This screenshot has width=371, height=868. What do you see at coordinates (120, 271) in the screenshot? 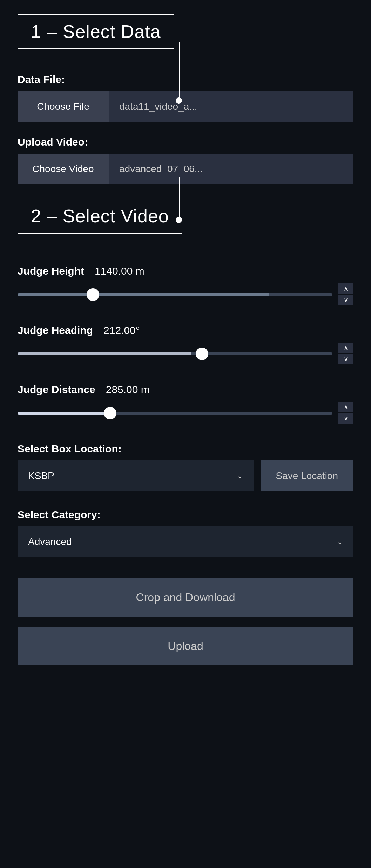
I see `judge-height-value: 1140.00 m` at bounding box center [120, 271].